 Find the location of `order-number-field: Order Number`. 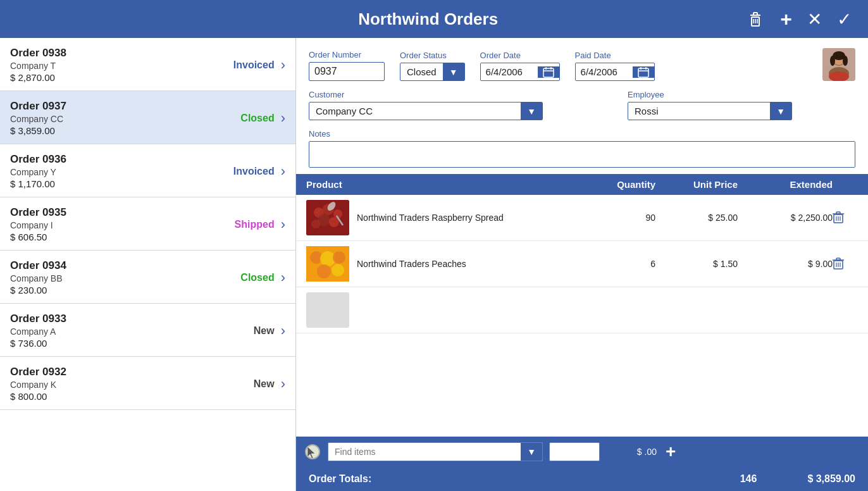

order-number-field: Order Number is located at coordinates (347, 66).